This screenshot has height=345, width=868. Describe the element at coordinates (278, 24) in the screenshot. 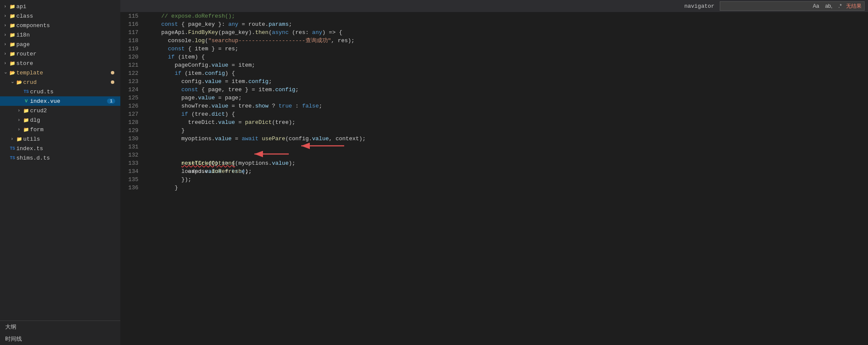

I see `code-token: params` at that location.